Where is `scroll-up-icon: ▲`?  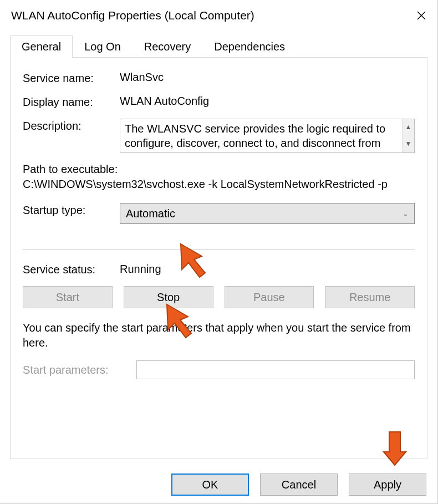 scroll-up-icon: ▲ is located at coordinates (408, 128).